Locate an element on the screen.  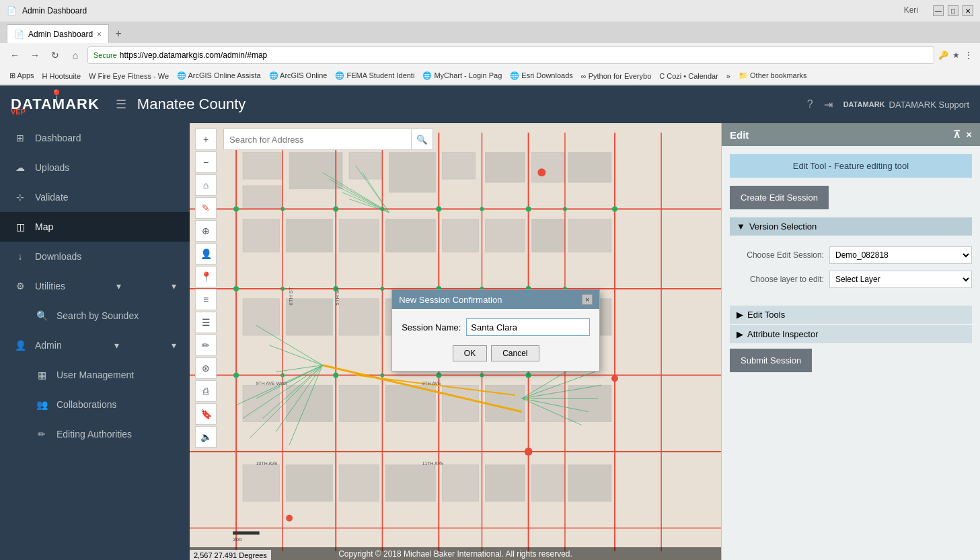
title-bar: 📄 Admin Dashboard Keri — □ ✕ is located at coordinates (490, 11).